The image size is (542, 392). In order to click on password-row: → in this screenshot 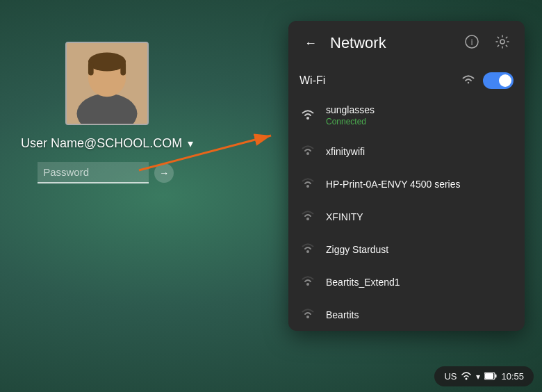, I will do `click(107, 172)`.